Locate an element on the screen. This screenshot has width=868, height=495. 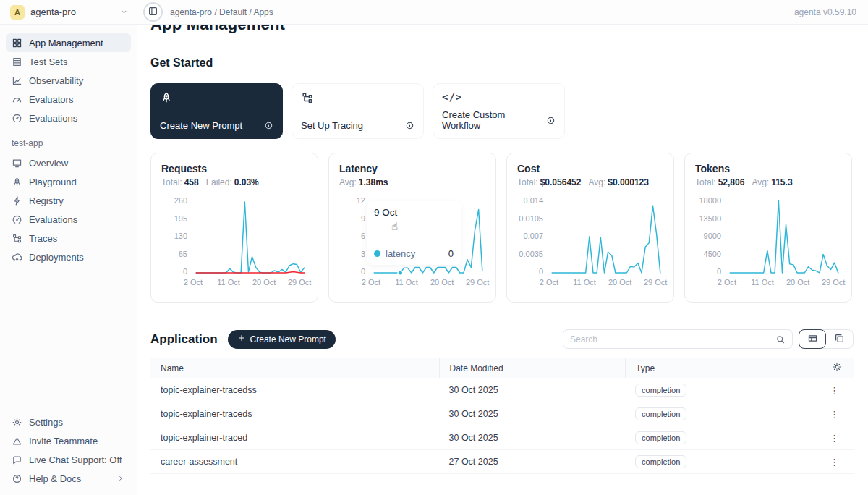
plus-icon is located at coordinates (242, 339).